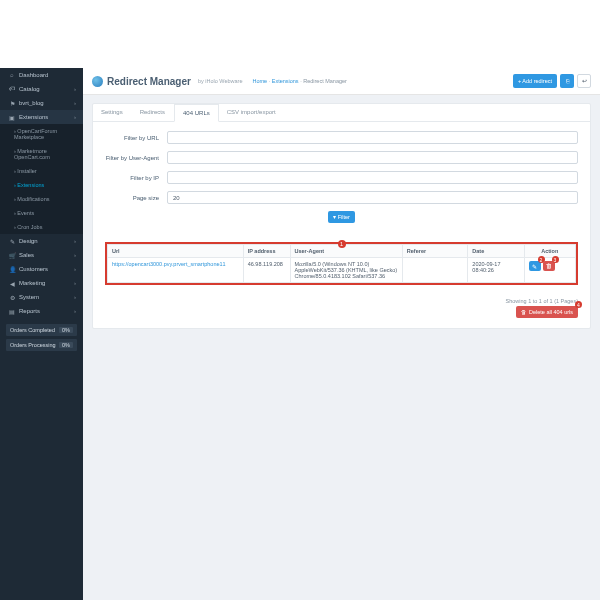  Describe the element at coordinates (260, 81) in the screenshot. I see `breadcrumb-home: Home` at that location.